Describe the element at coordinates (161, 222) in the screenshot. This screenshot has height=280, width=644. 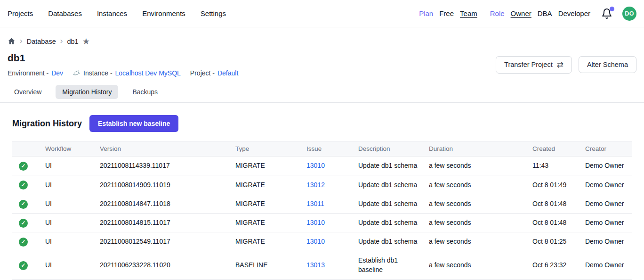
I see `cell-version: 20211008014815.11017` at that location.